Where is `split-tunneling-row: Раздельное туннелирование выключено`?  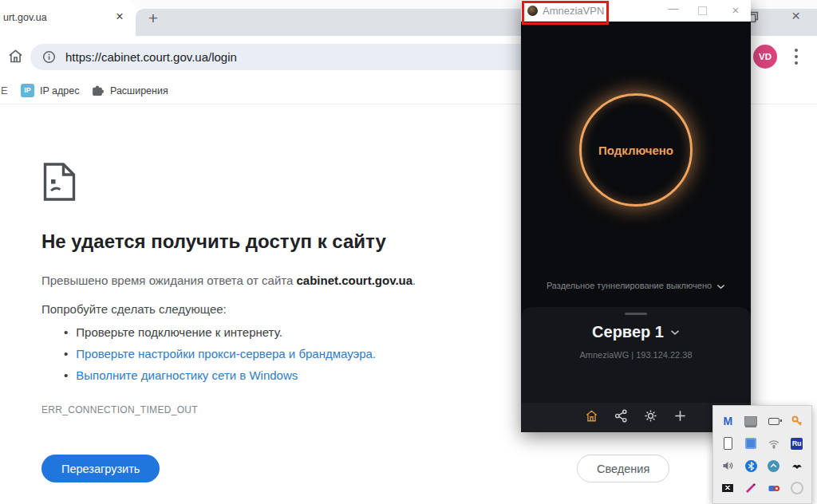
split-tunneling-row: Раздельное туннелирование выключено is located at coordinates (636, 285).